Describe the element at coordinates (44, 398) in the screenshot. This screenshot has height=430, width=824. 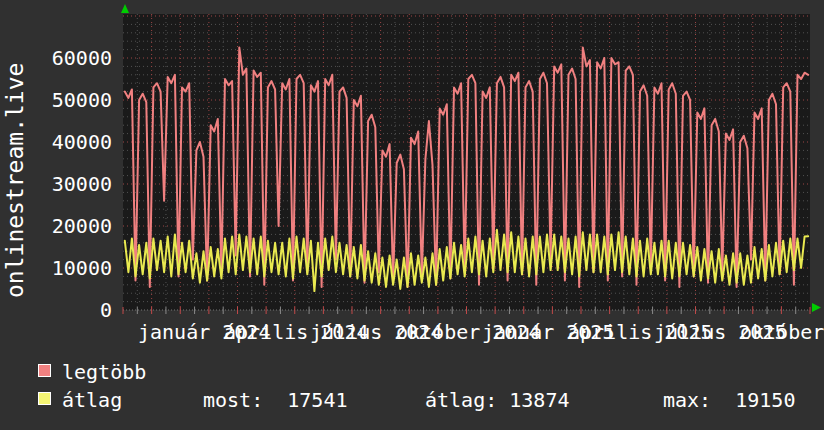
I see `legend-swatch-atlag-icon` at that location.